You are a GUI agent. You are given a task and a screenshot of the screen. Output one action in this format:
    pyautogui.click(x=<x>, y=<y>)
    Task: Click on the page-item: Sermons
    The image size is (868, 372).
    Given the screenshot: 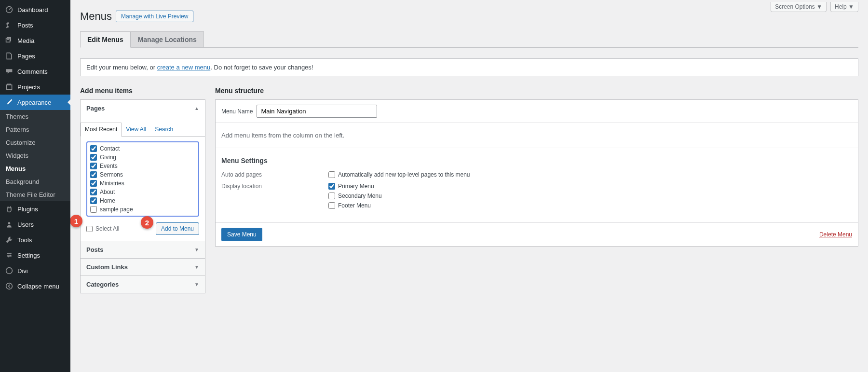 What is the action you would take?
    pyautogui.click(x=143, y=175)
    